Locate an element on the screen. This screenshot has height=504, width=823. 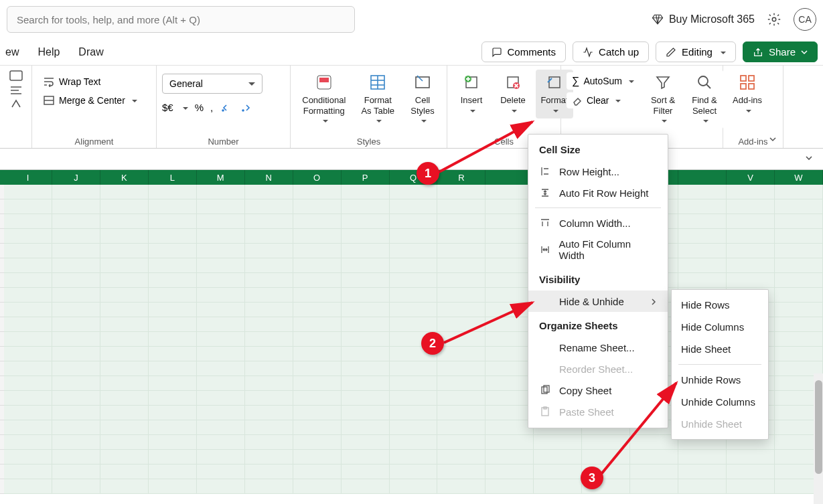
avatar: CA is located at coordinates (805, 19).